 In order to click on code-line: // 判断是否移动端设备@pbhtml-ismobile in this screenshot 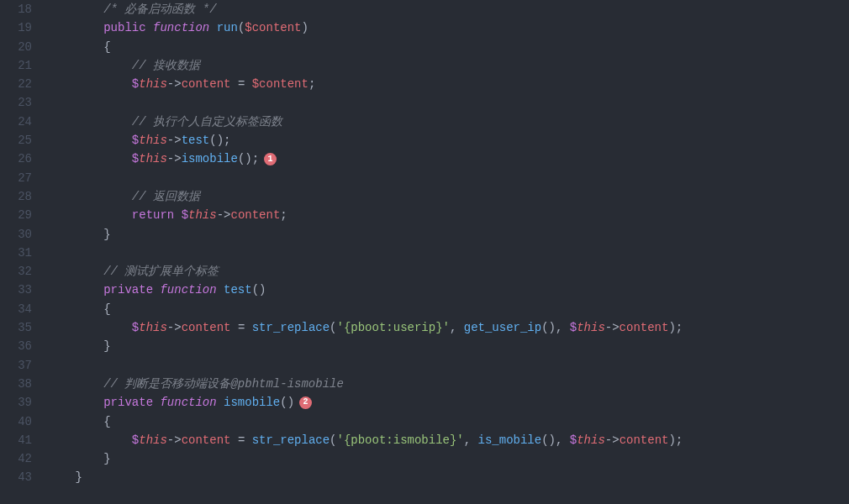, I will do `click(448, 384)`.